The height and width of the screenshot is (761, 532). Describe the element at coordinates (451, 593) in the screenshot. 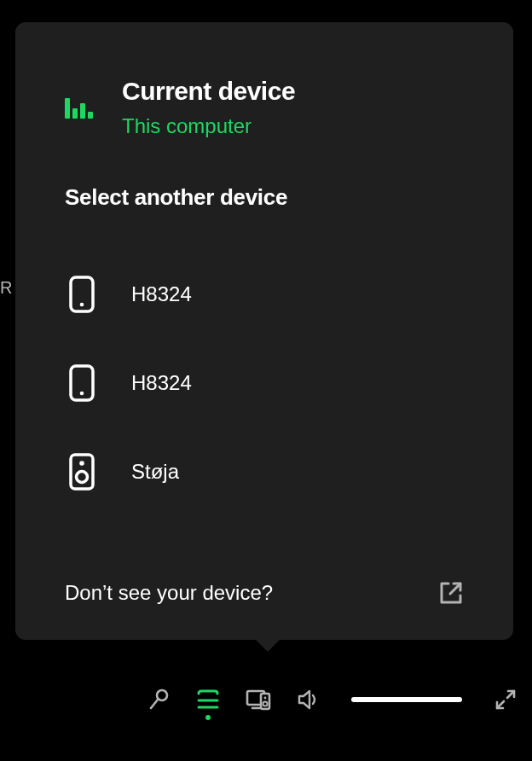

I see `external-link-icon` at that location.